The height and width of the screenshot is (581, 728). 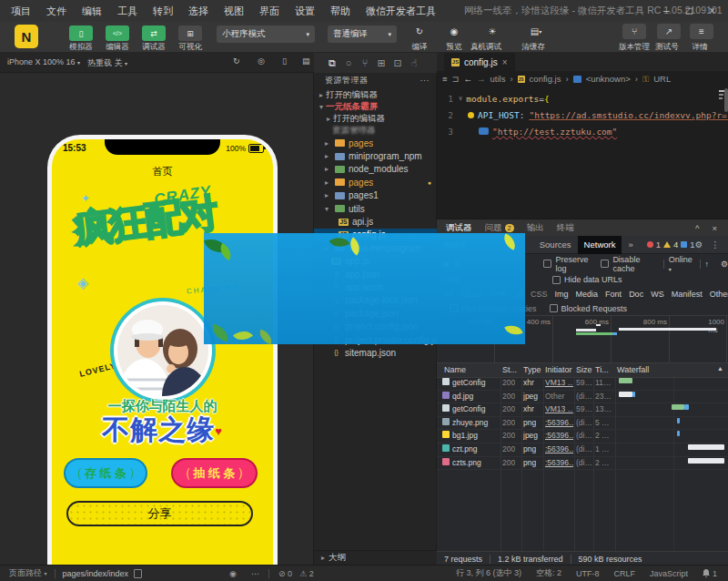 What do you see at coordinates (588, 280) in the screenshot?
I see `hide-data-urls-checkbox: Hide data URLs` at bounding box center [588, 280].